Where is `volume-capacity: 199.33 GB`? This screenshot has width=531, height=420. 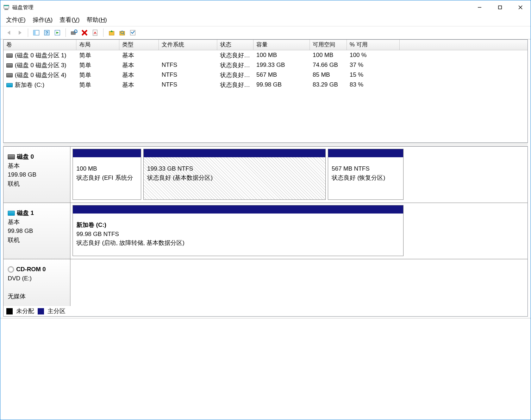
volume-capacity: 199.33 GB is located at coordinates (282, 65).